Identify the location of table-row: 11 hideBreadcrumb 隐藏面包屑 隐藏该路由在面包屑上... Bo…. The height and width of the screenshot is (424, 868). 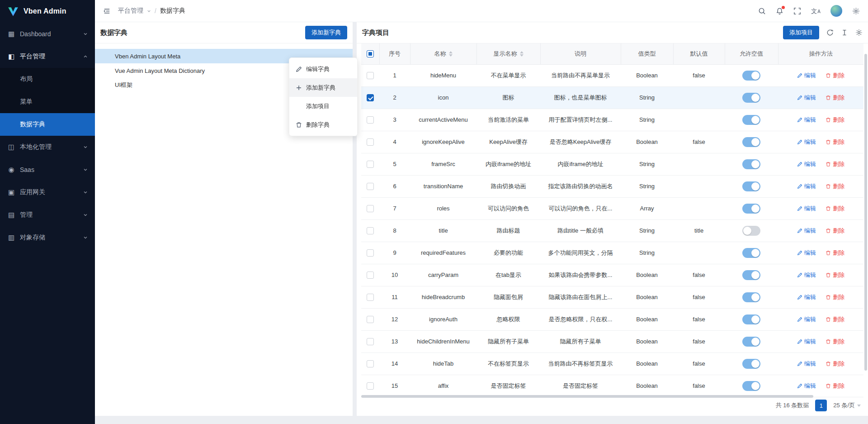
(612, 297).